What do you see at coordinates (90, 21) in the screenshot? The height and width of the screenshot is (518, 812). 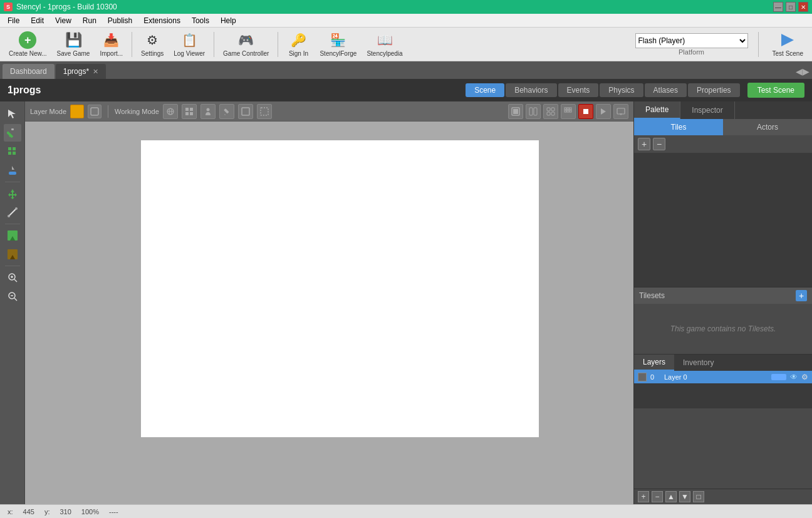 I see `menu-run: Run` at bounding box center [90, 21].